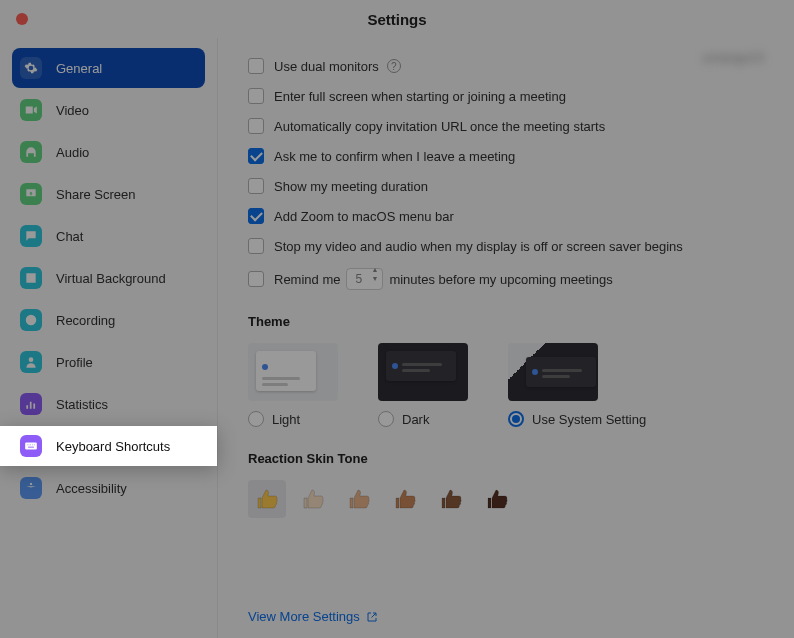 The image size is (794, 638). I want to click on sidebar-item-label: Video, so click(72, 110).